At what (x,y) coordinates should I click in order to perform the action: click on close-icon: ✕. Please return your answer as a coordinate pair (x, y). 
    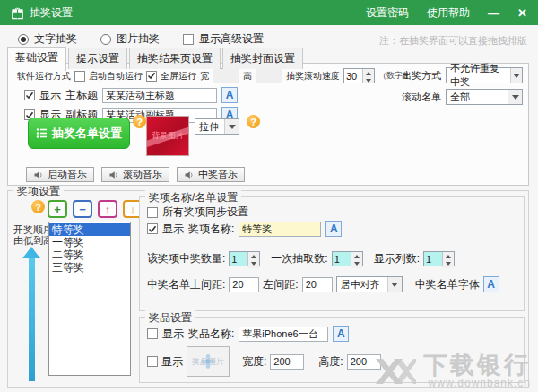
    Looking at the image, I should click on (522, 13).